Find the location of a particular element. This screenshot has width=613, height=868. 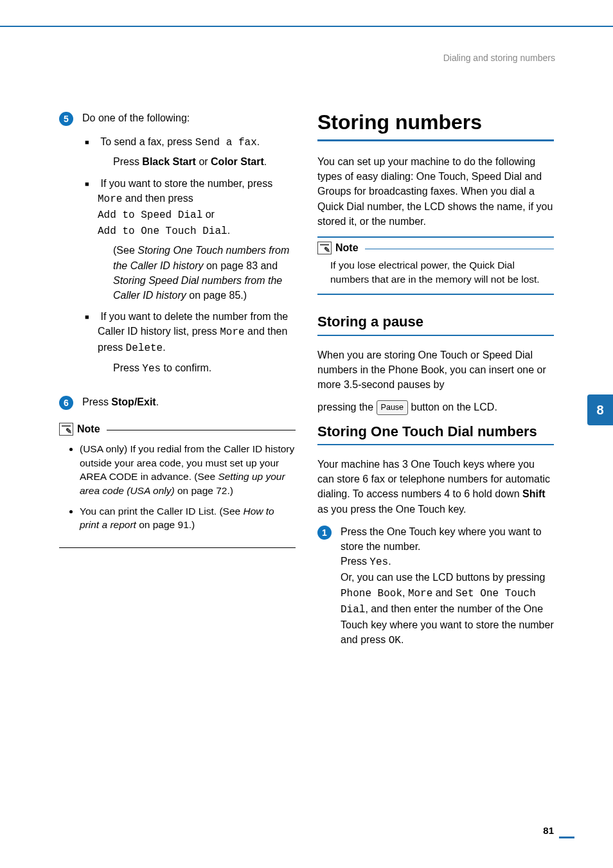

top-accent-bar is located at coordinates (306, 13).